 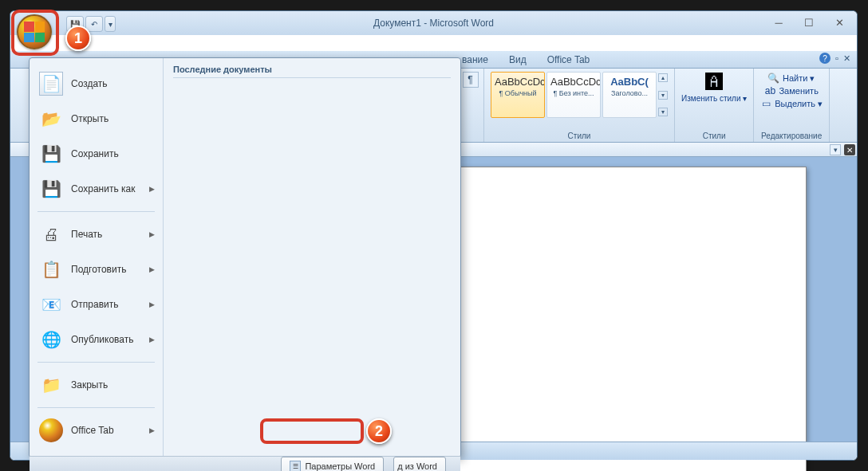 What do you see at coordinates (379, 431) in the screenshot?
I see `annotation-badge-2: 2` at bounding box center [379, 431].